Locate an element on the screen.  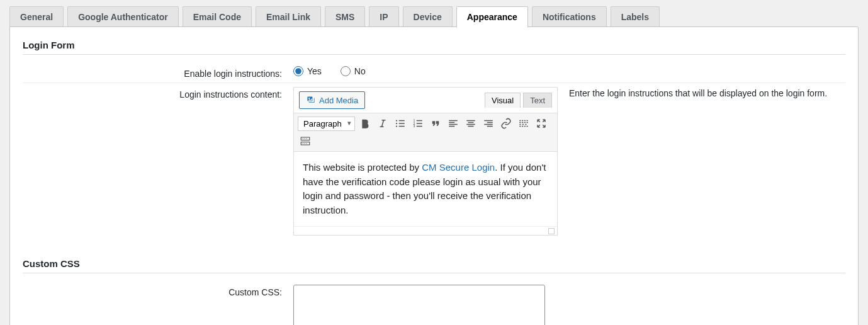
login-instructions-help: Enter the login instructions that will b… is located at coordinates (698, 93).